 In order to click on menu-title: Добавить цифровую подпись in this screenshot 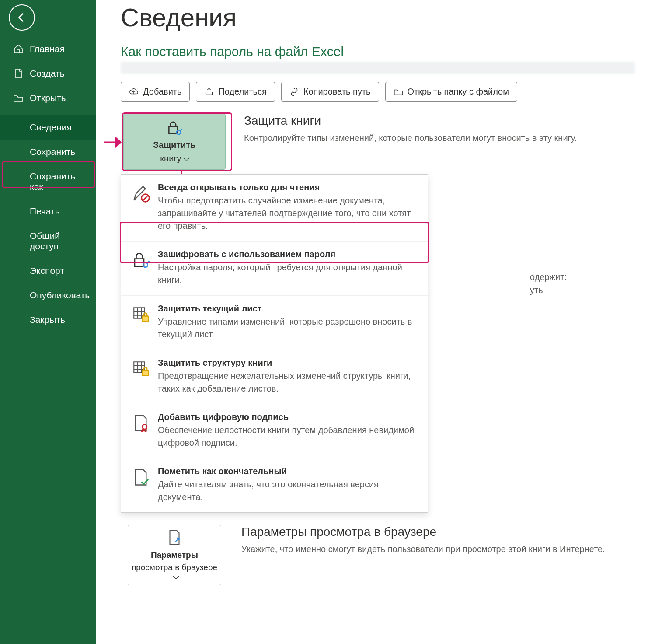, I will do `click(288, 417)`.